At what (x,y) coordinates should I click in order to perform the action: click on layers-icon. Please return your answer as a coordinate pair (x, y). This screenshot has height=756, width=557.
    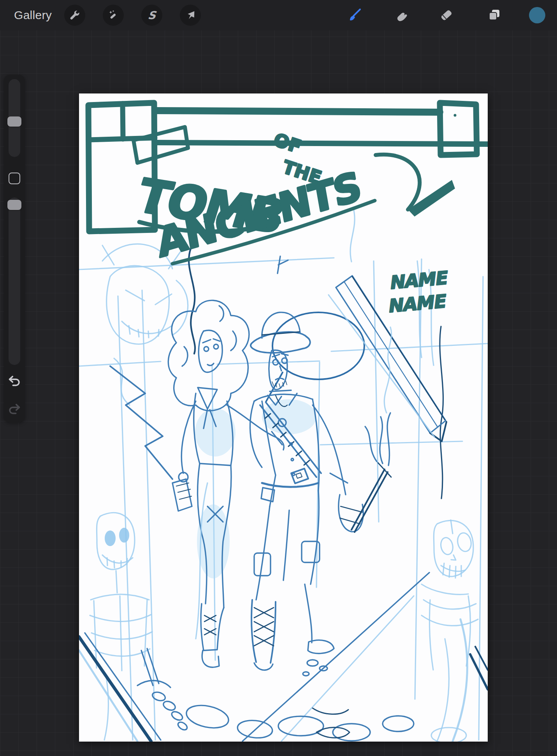
    Looking at the image, I should click on (494, 15).